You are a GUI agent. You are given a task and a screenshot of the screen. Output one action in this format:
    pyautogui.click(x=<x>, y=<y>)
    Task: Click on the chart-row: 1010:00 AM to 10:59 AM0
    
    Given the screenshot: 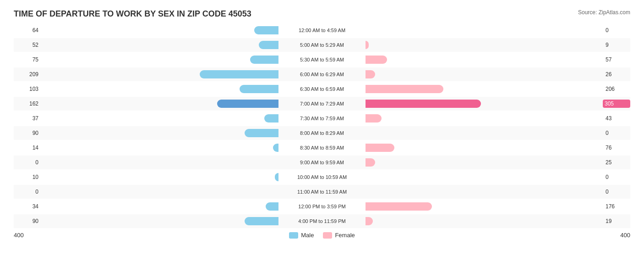 What is the action you would take?
    pyautogui.click(x=322, y=177)
    